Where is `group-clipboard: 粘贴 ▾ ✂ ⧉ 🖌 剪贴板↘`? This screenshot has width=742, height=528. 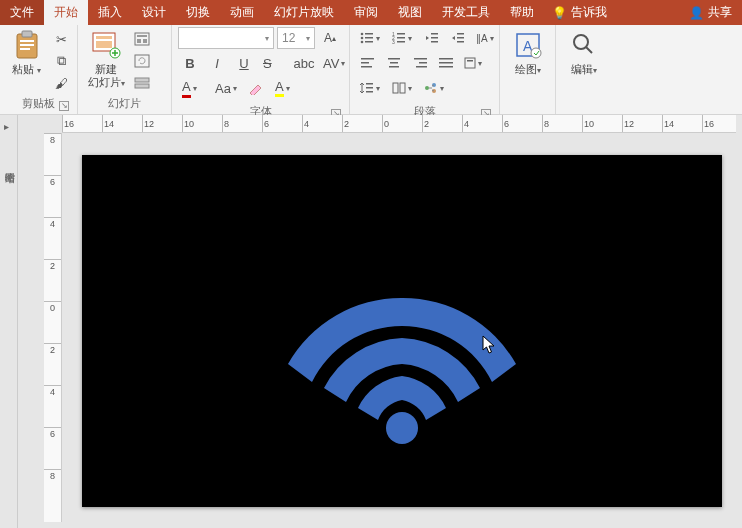 group-clipboard: 粘贴 ▾ ✂ ⧉ 🖌 剪贴板↘ is located at coordinates (39, 70).